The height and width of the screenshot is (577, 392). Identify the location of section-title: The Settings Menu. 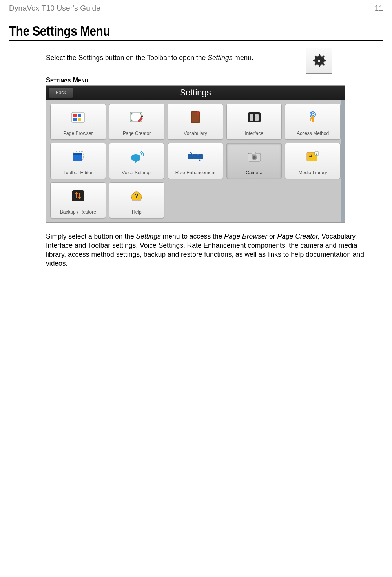
(168, 32).